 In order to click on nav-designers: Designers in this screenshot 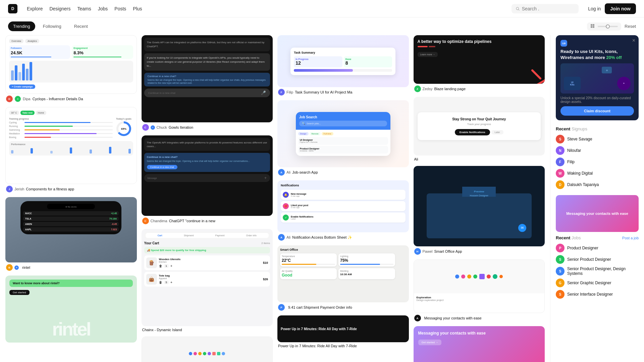, I will do `click(60, 9)`.